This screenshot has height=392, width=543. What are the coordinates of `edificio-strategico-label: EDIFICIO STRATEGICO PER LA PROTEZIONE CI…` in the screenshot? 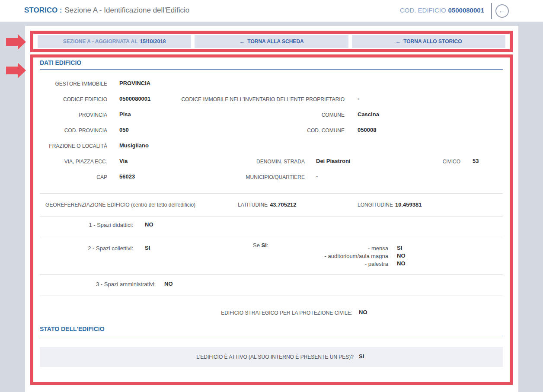 It's located at (214, 313).